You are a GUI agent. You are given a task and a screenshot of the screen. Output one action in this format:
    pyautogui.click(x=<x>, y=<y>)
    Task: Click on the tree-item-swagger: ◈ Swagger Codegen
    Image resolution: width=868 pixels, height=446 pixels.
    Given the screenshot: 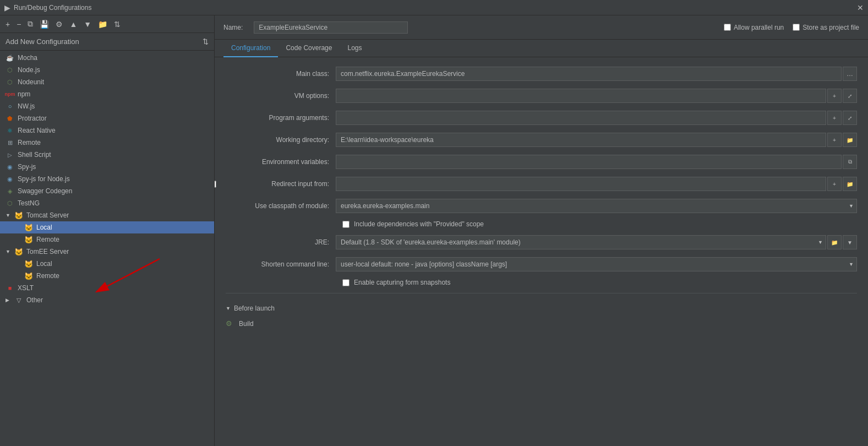 What is the action you would take?
    pyautogui.click(x=107, y=191)
    